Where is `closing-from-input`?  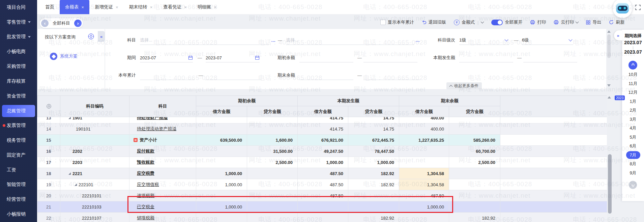
closing-from-input is located at coordinates (326, 76).